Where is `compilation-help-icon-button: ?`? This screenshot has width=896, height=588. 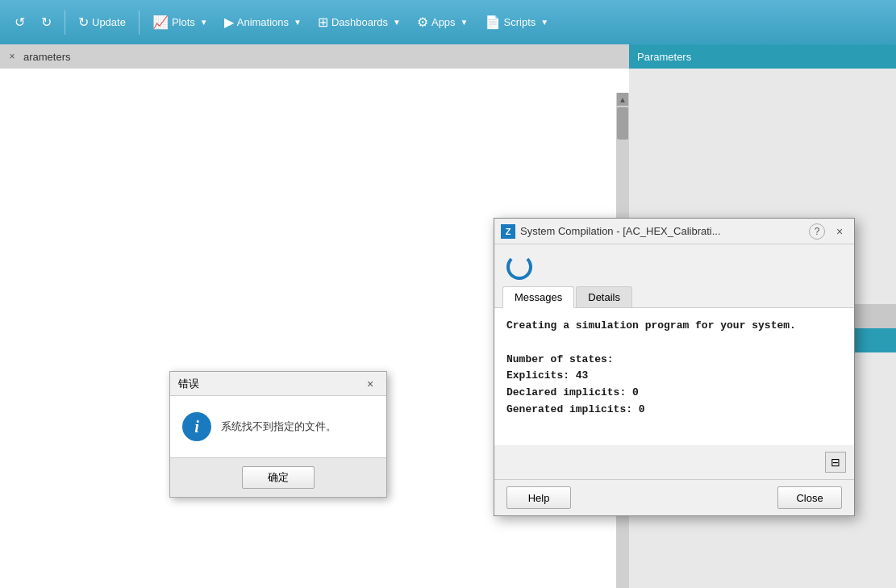 compilation-help-icon-button: ? is located at coordinates (817, 231).